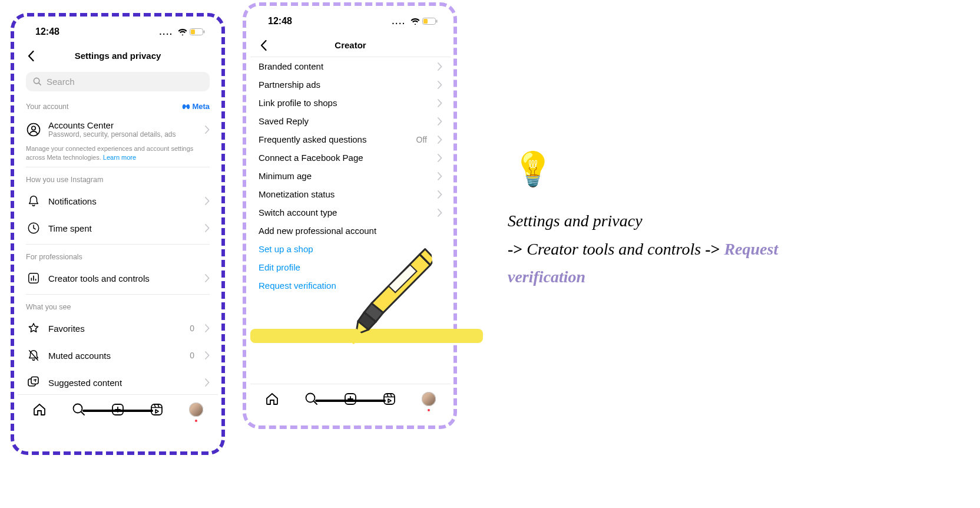 The width and height of the screenshot is (980, 508). What do you see at coordinates (118, 130) in the screenshot?
I see `accounts-center-row: Accounts Center Password, security, pers…` at bounding box center [118, 130].